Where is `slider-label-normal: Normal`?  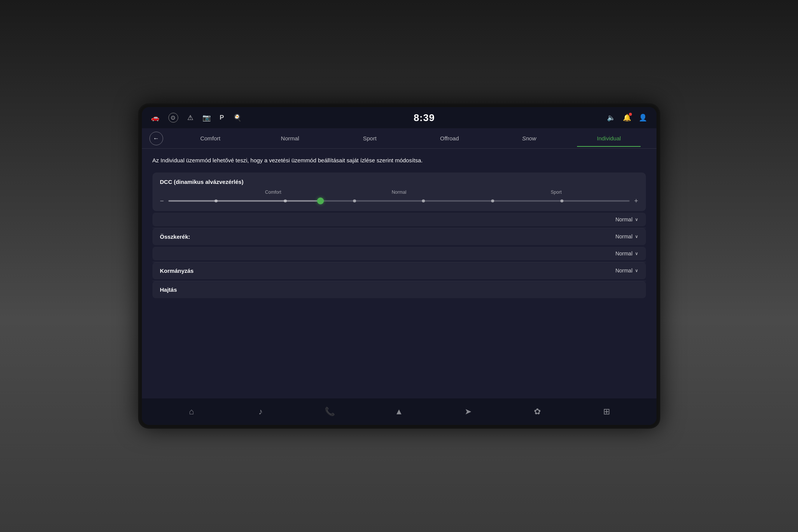 slider-label-normal: Normal is located at coordinates (399, 192).